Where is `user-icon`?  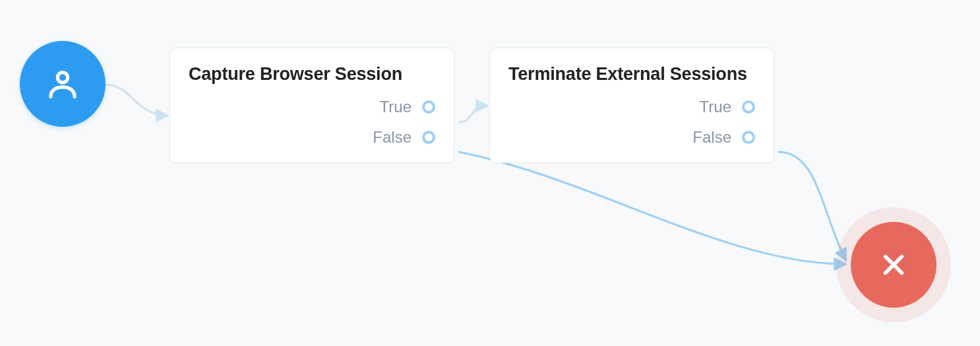
user-icon is located at coordinates (63, 84).